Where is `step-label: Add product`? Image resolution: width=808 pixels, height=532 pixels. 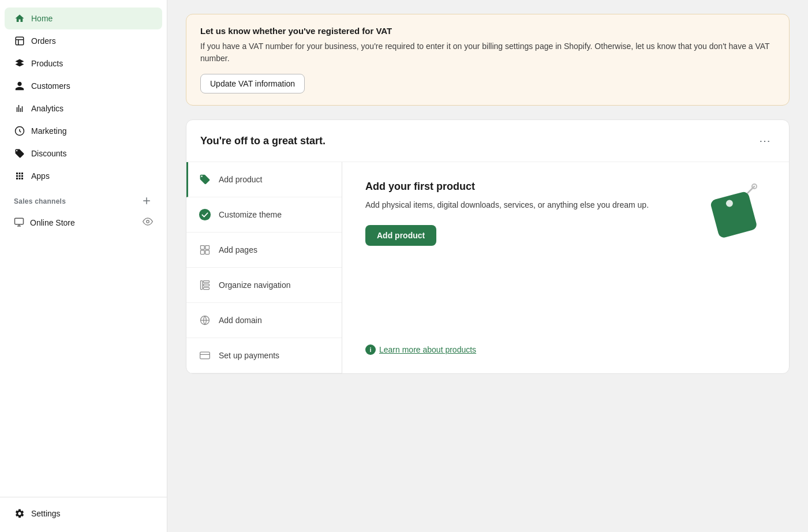
step-label: Add product is located at coordinates (241, 179).